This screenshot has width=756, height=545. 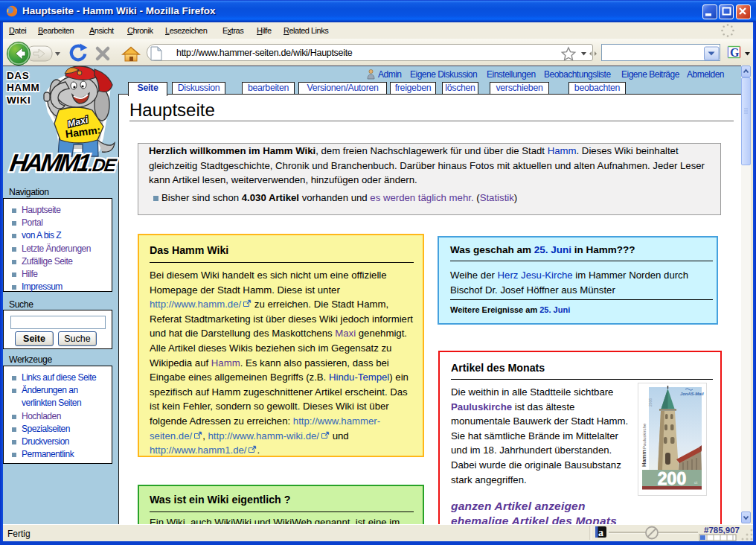 What do you see at coordinates (735, 52) in the screenshot?
I see `svg-text: G` at bounding box center [735, 52].